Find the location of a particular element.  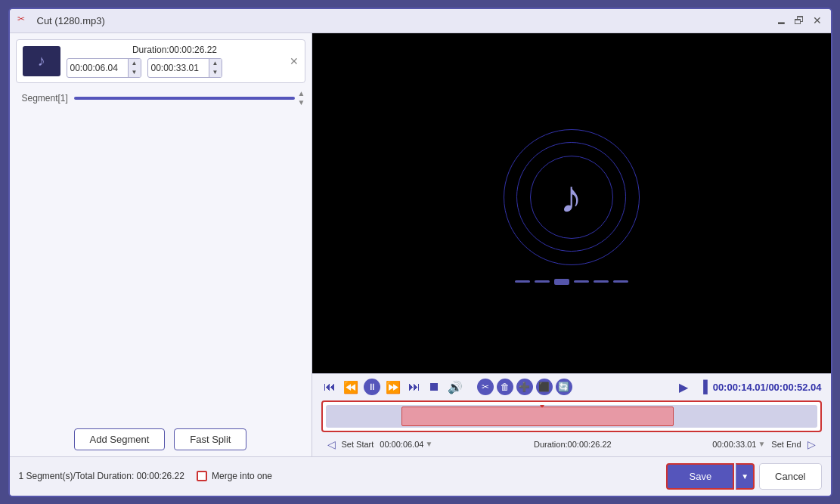

merge-checkbox is located at coordinates (202, 476).